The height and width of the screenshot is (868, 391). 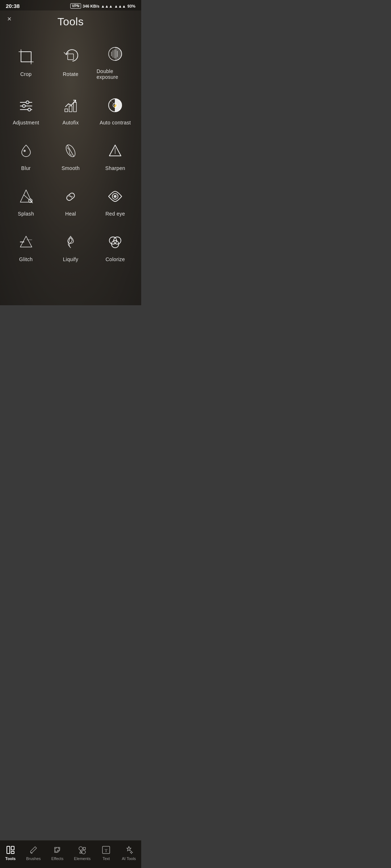 What do you see at coordinates (26, 196) in the screenshot?
I see `splash-icon` at bounding box center [26, 196].